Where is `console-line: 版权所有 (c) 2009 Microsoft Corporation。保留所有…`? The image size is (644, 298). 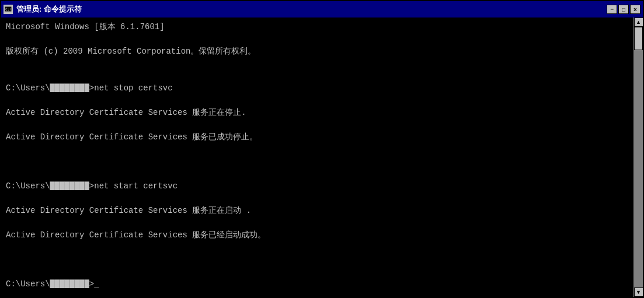
console-line: 版权所有 (c) 2009 Microsoft Corporation。保留所有… is located at coordinates (318, 51).